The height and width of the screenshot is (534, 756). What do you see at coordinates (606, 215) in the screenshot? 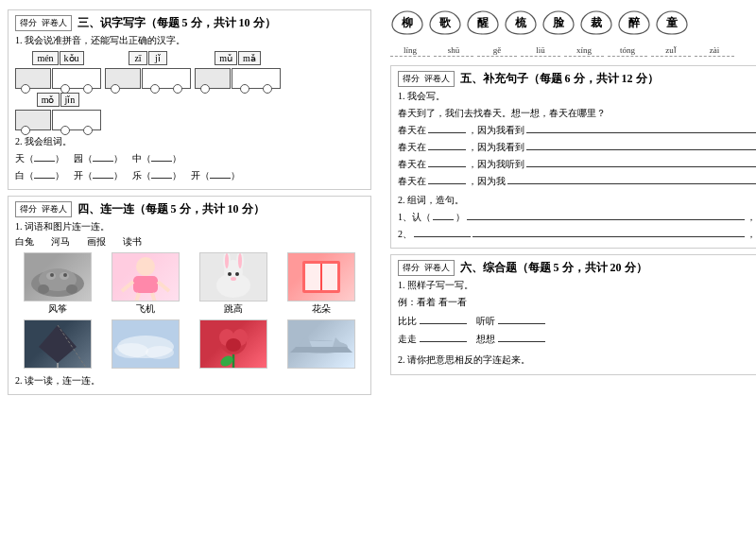
I see `blank-w1b` at bounding box center [606, 215].